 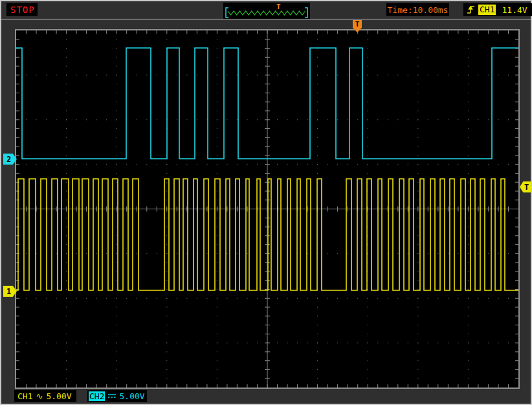 I want to click on ch1-info-box: CH1 ∿ 5.00V, so click(x=45, y=396).